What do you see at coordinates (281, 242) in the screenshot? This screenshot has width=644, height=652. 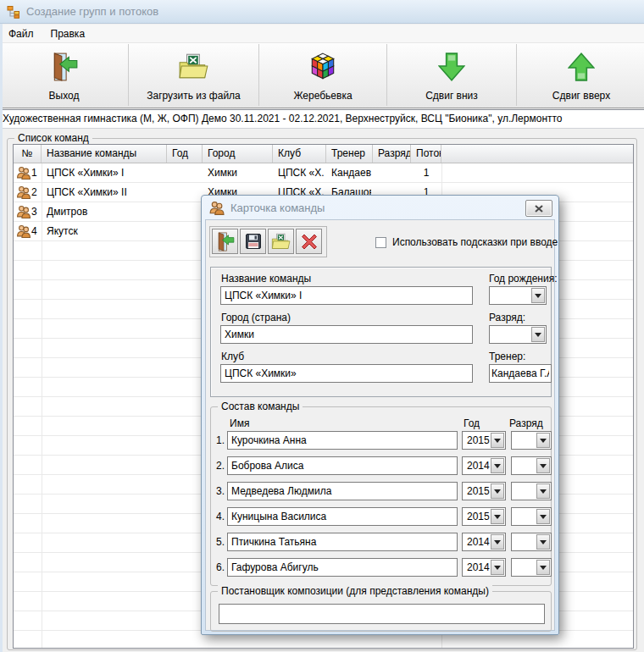 I see `excel-folder-icon` at bounding box center [281, 242].